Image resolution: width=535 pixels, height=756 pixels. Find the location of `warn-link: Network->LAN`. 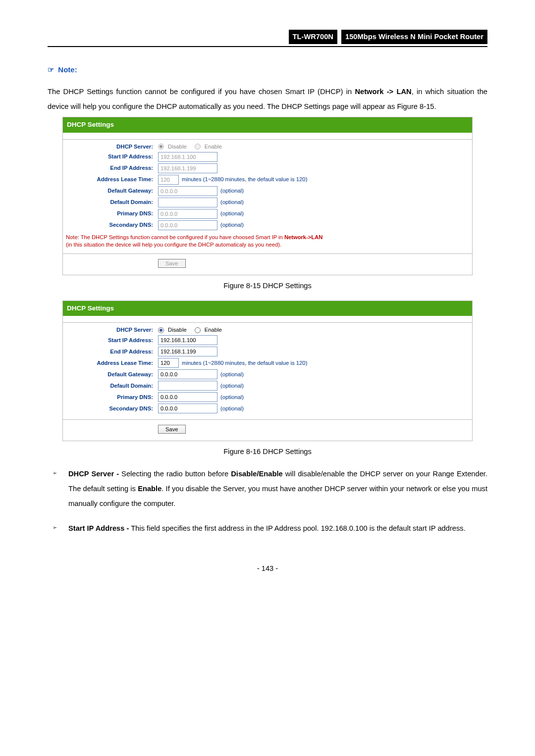

warn-link: Network->LAN is located at coordinates (303, 237).